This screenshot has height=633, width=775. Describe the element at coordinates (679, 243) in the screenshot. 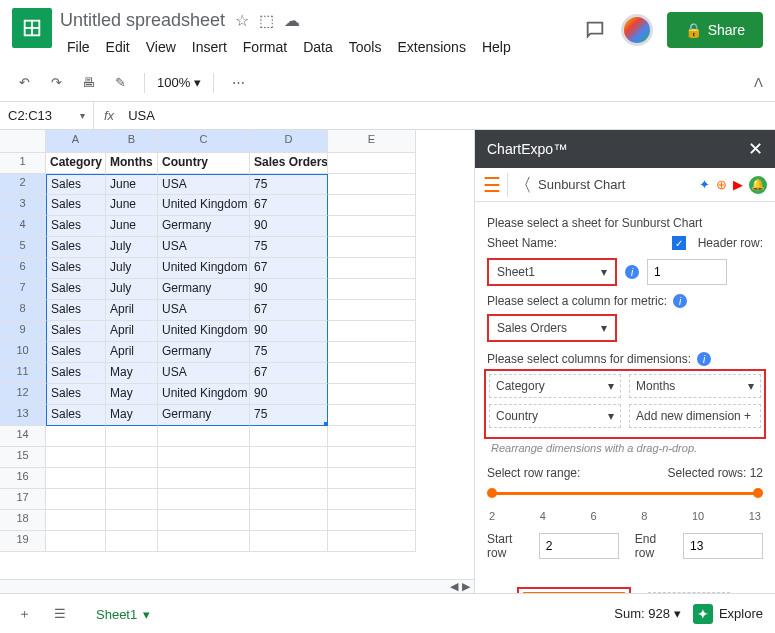

I see `header-row-checkbox: ✓` at that location.